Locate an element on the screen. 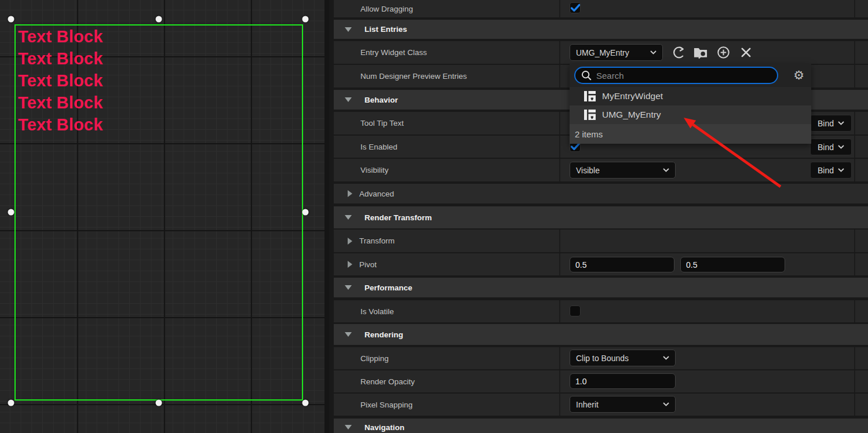 Image resolution: width=868 pixels, height=433 pixels. row-transform: Transform is located at coordinates (601, 241).